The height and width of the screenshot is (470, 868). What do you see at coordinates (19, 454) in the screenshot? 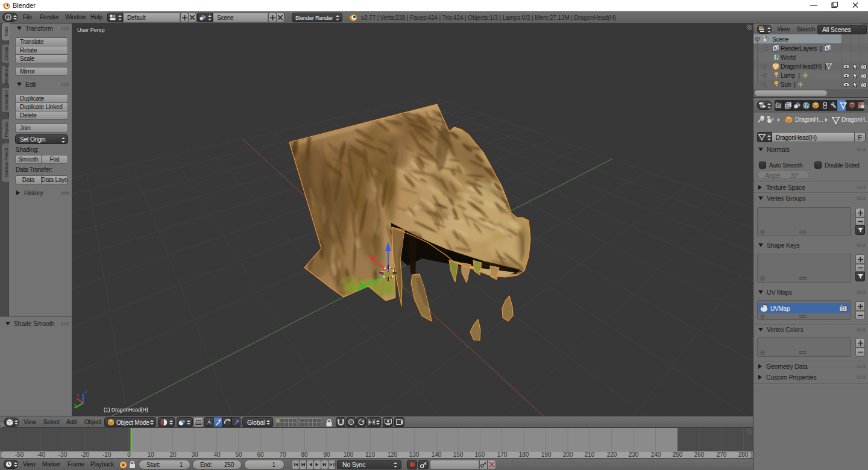
I see `svg-text: -50` at bounding box center [19, 454].